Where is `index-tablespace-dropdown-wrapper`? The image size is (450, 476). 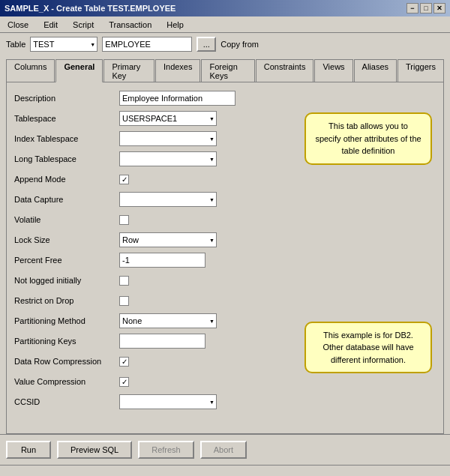 index-tablespace-dropdown-wrapper is located at coordinates (168, 139).